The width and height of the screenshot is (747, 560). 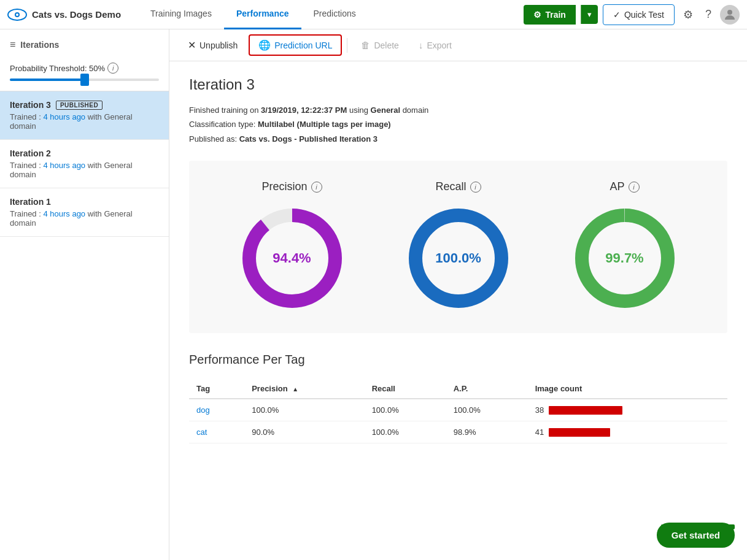 I want to click on threshold-slider-track, so click(x=85, y=80).